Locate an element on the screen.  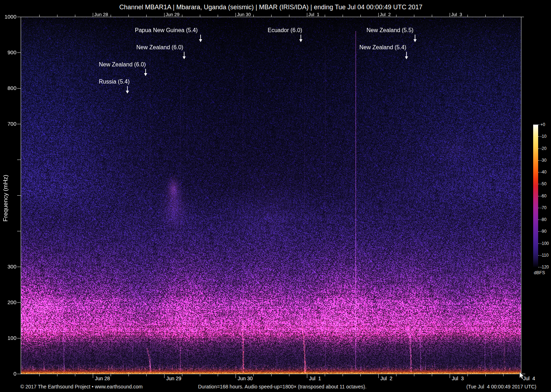
colorbar-label: -110 is located at coordinates (545, 255).